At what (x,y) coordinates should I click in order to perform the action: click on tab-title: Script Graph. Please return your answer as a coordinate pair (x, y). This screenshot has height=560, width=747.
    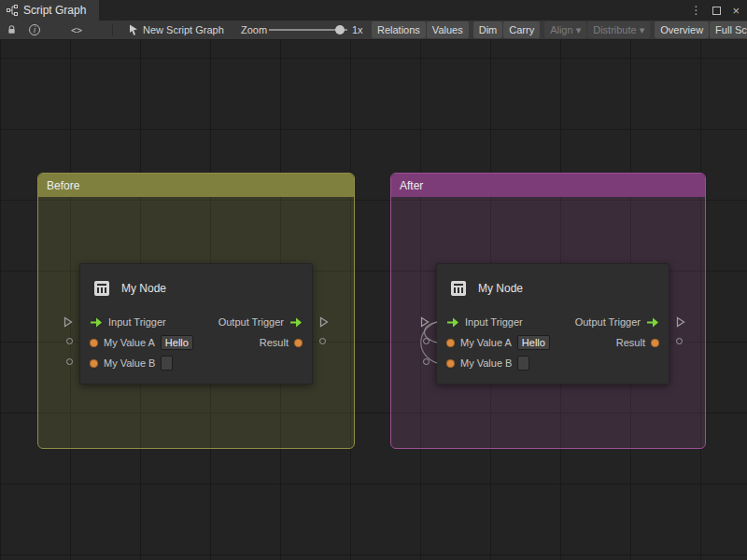
    Looking at the image, I should click on (54, 10).